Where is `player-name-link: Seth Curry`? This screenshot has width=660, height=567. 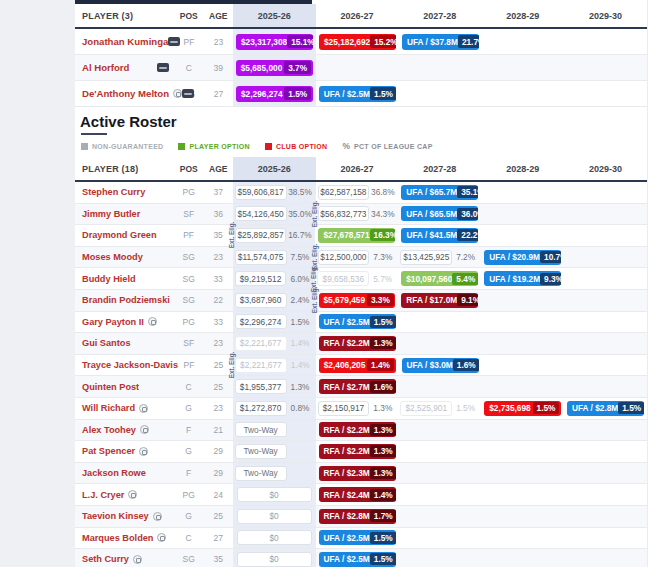 player-name-link: Seth Curry is located at coordinates (106, 559).